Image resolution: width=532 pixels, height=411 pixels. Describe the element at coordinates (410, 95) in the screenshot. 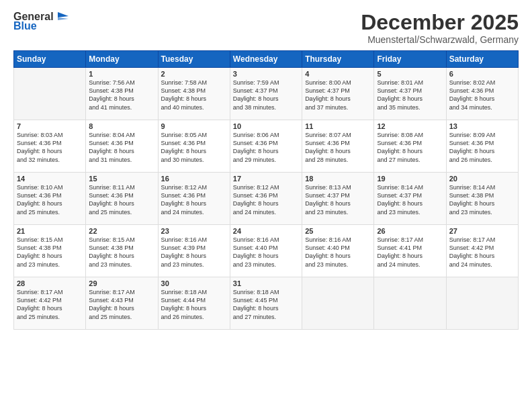

I see `day-content: Sunrise: 8:01 AMSunset: 4:37 PMDaylight:…` at that location.